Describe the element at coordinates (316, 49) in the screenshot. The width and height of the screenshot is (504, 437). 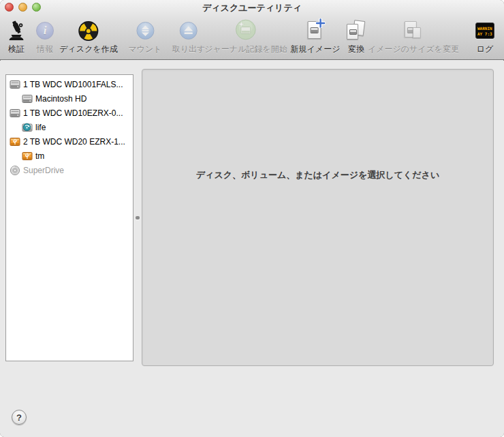
I see `toolbar-item-label: 新規イメージ` at that location.